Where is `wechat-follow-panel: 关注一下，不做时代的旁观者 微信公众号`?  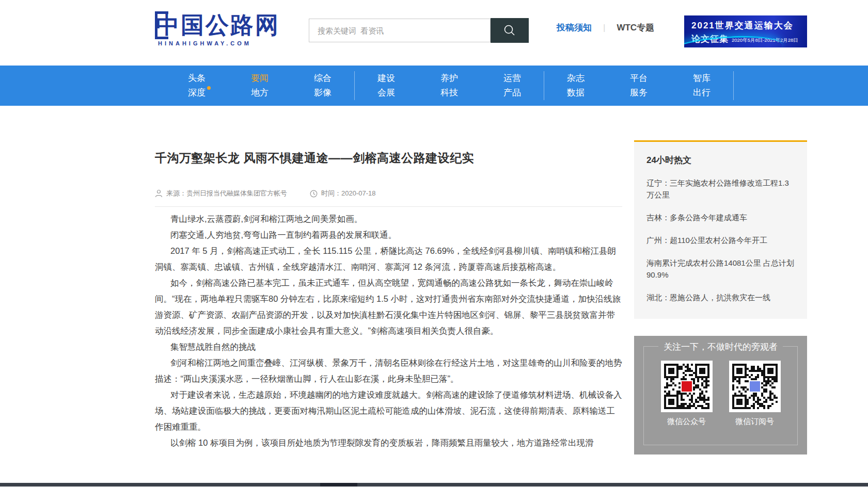
wechat-follow-panel: 关注一下，不做时代的旁观者 微信公众号 is located at coordinates (721, 395).